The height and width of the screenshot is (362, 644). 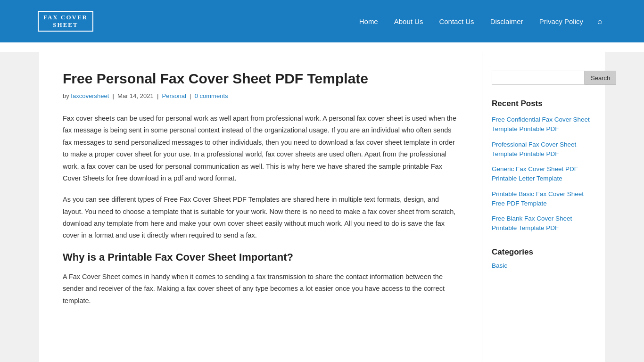 I want to click on nav-privacy: Privacy Policy, so click(x=561, y=22).